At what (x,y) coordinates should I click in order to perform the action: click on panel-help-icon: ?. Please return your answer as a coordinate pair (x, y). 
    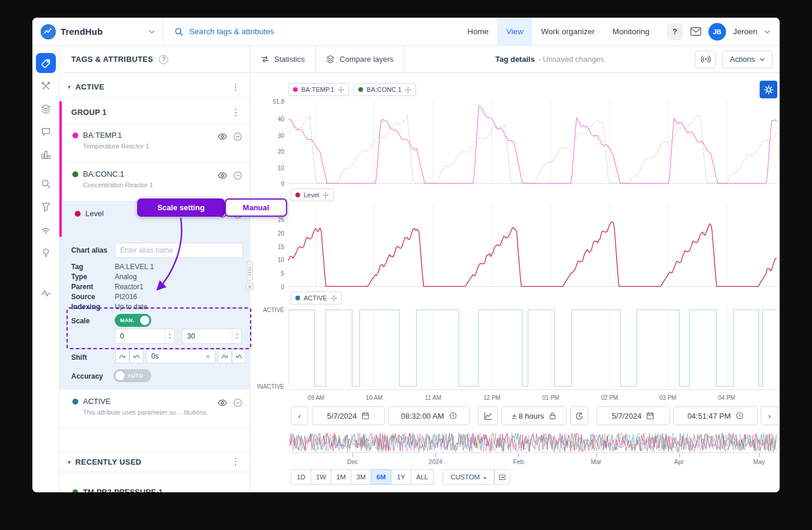
    Looking at the image, I should click on (164, 59).